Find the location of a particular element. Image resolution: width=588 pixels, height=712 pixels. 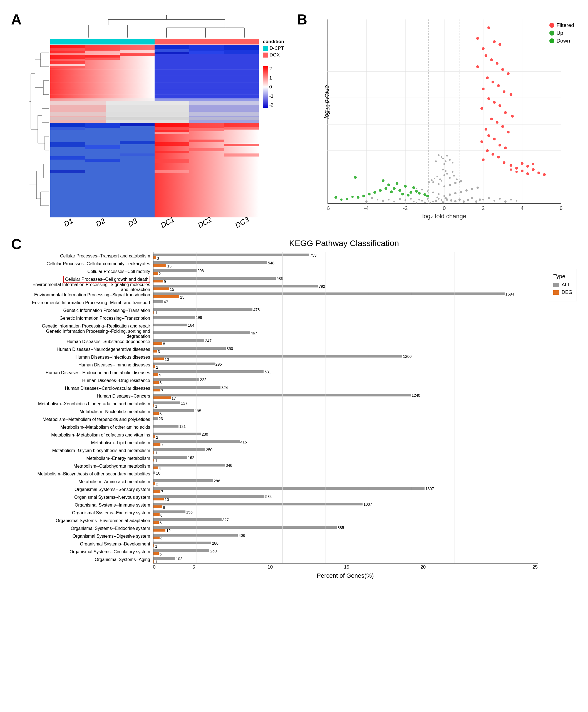

barchart-ylabel-16: Human Diseases--Drug resistance is located at coordinates (116, 381).